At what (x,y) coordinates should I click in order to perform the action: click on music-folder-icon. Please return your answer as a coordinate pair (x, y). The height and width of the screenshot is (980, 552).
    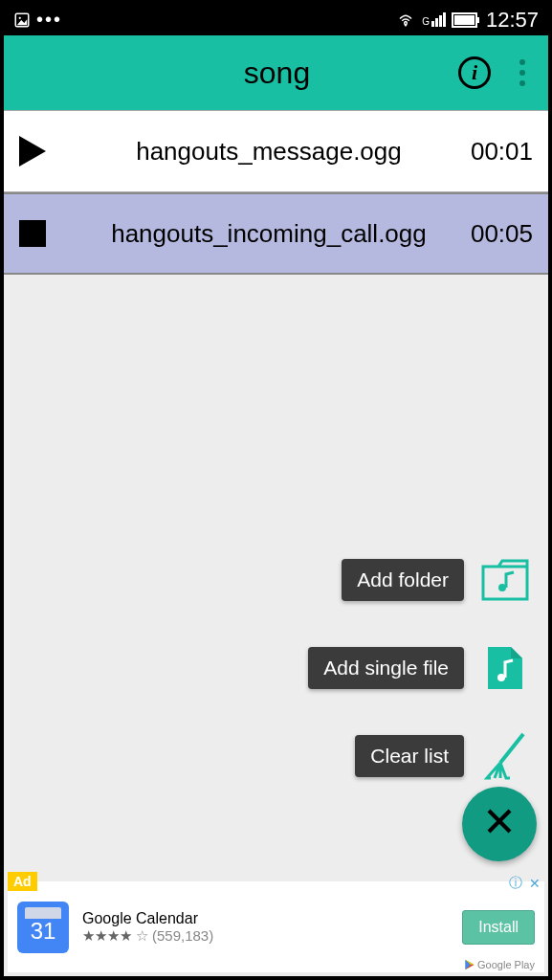
    Looking at the image, I should click on (505, 580).